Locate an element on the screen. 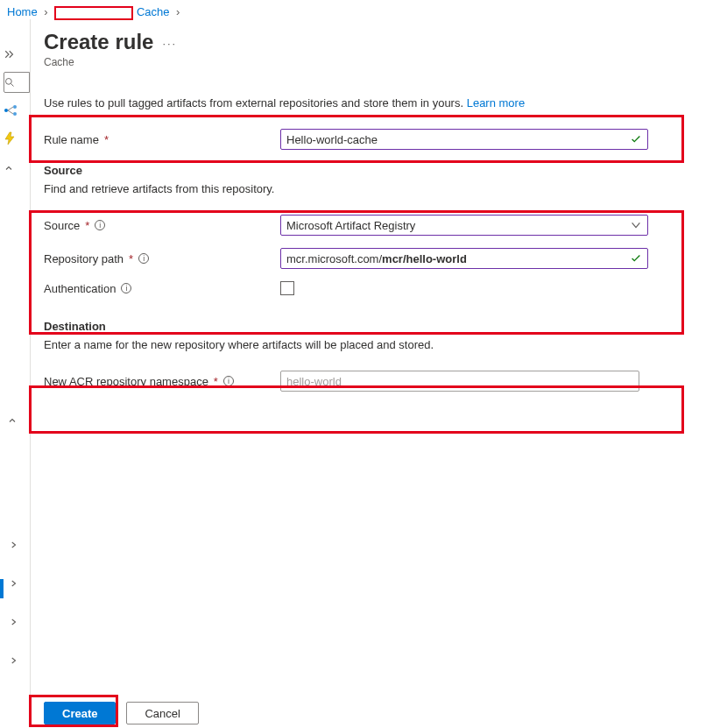 Image resolution: width=720 pixels, height=728 pixels. nav-search-button is located at coordinates (17, 82).